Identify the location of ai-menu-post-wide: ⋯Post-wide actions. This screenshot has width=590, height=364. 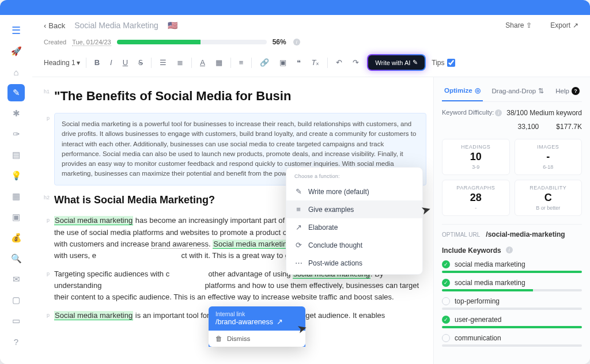
(354, 263).